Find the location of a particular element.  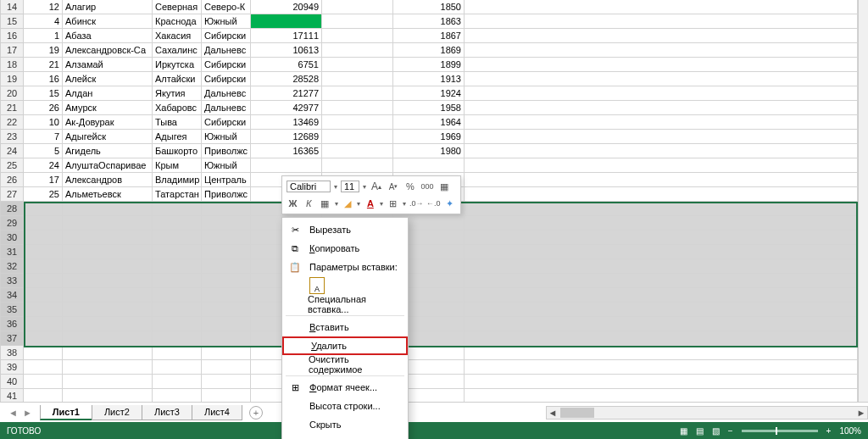

row-header: 37 is located at coordinates (12, 339).